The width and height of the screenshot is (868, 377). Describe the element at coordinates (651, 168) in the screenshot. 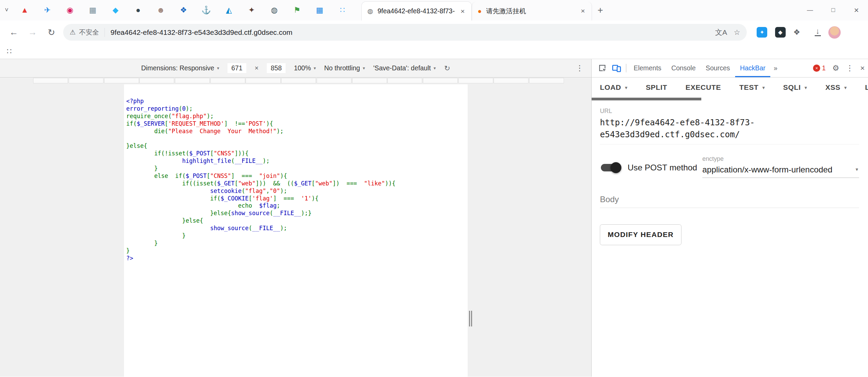

I see `post-toggle-group: Use POST method` at that location.